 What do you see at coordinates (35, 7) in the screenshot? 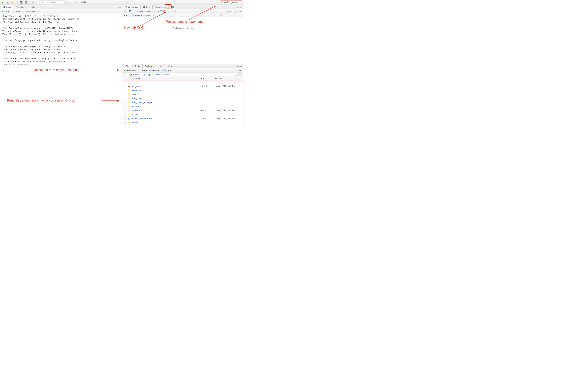
I see `tab-jobs: Jobs×` at bounding box center [35, 7].